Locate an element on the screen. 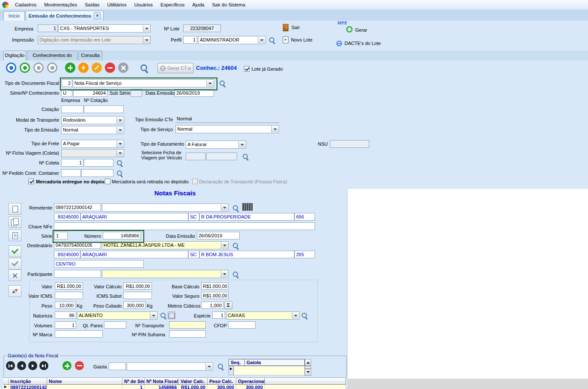  destinatario-doc-field: 04793754000105 is located at coordinates (77, 245).